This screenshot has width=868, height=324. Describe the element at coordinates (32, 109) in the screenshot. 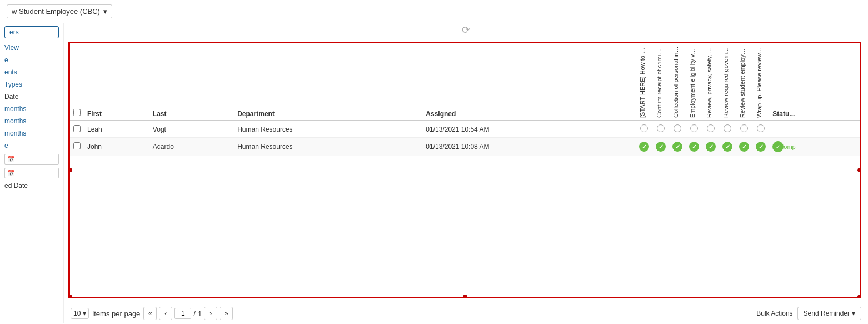

I see `sidebar-item-months1: months` at that location.